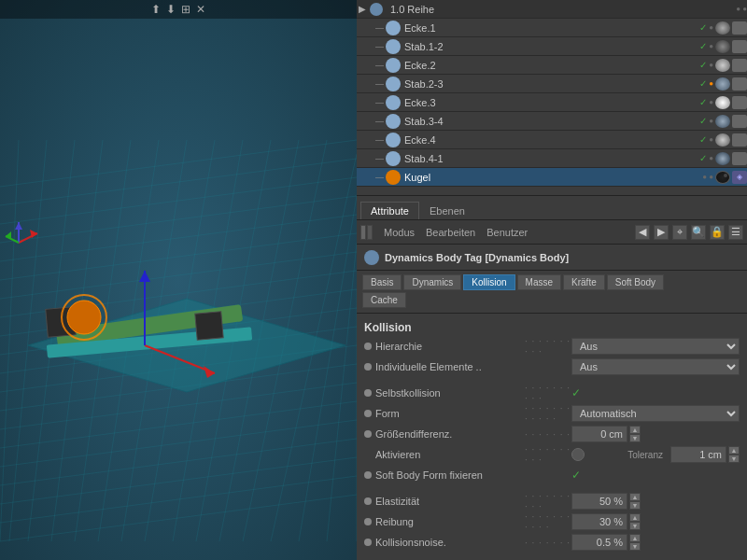  I want to click on scene-item-stab41: — Stab.4-1 ✓ ●, so click(552, 159).